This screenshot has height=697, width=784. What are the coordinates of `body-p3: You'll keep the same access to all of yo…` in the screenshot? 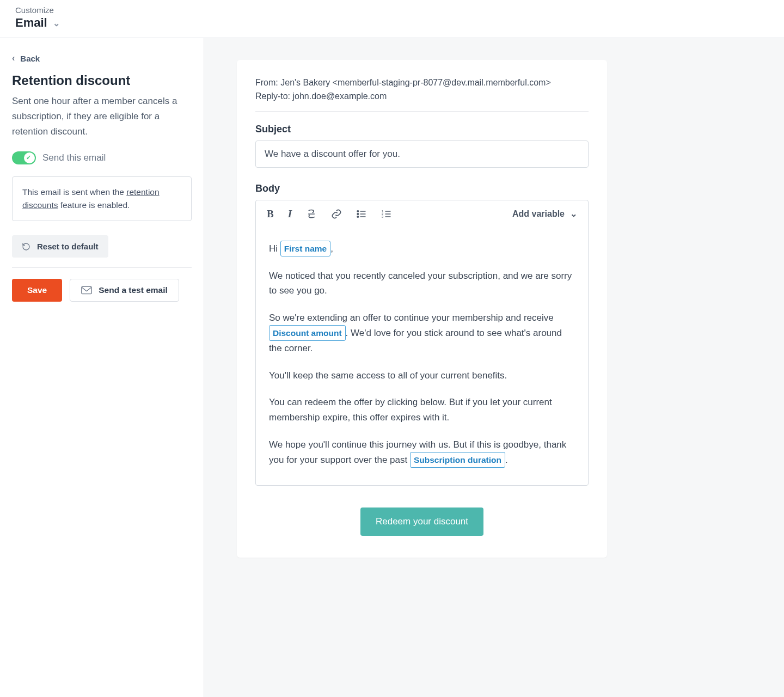 It's located at (422, 376).